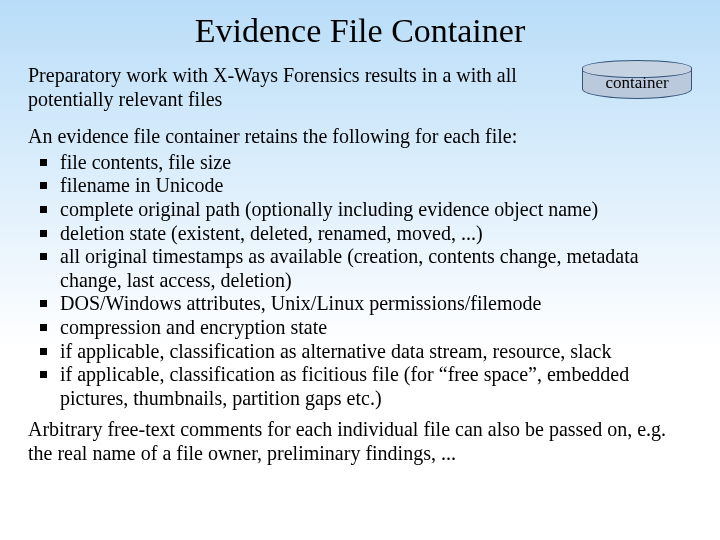 Image resolution: width=720 pixels, height=540 pixels. Describe the element at coordinates (363, 234) in the screenshot. I see `list-item: deletion state (existent, deleted, renam…` at that location.